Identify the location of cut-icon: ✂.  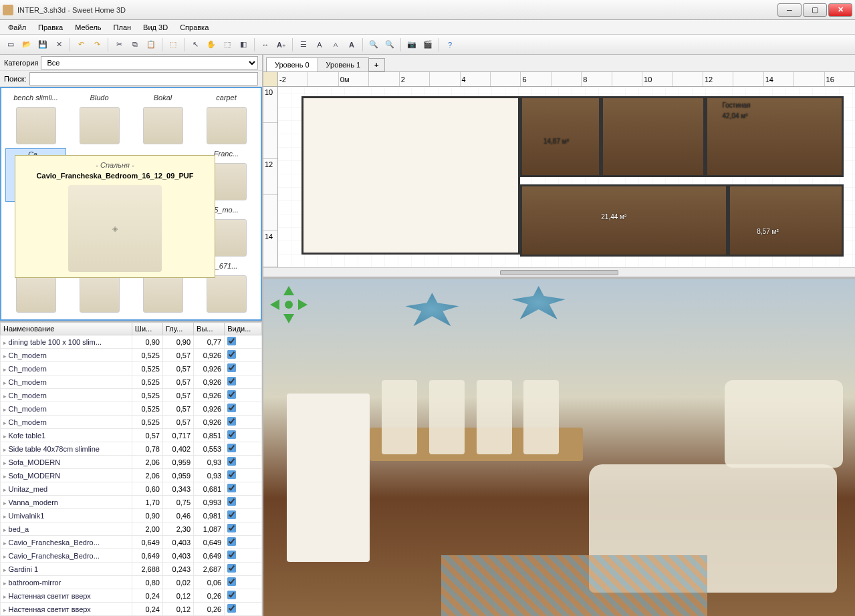
(119, 45).